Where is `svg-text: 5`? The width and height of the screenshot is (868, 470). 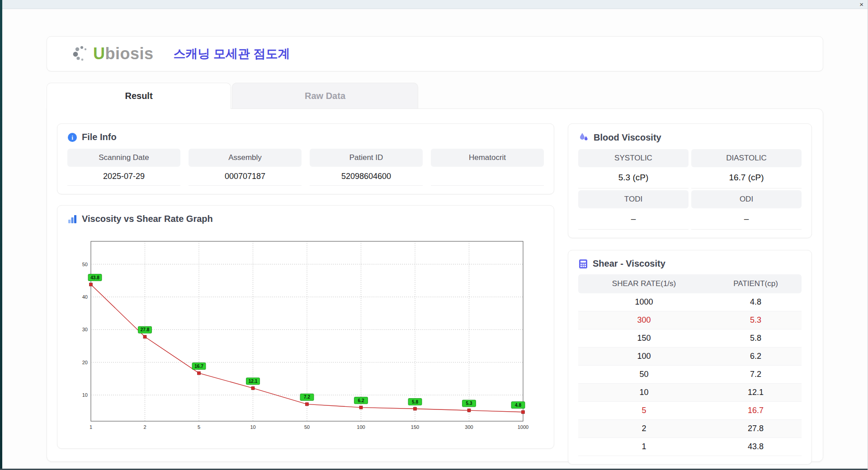
svg-text: 5 is located at coordinates (199, 427).